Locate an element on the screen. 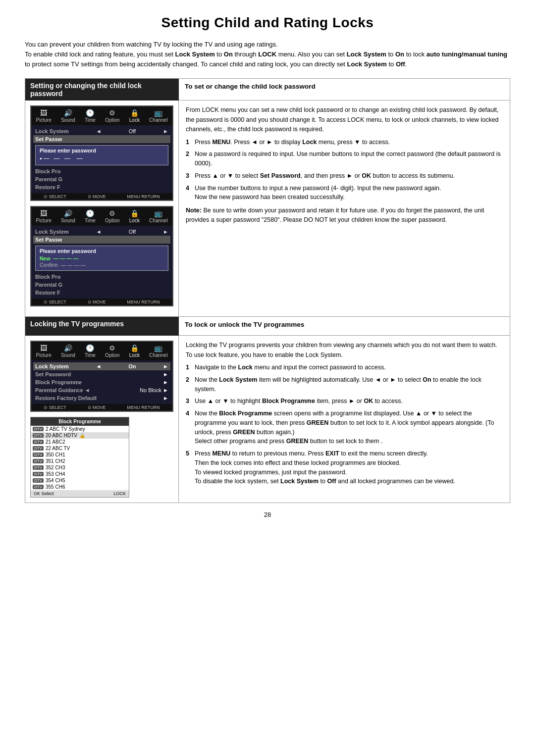  menu2-row-set-password: Set Passw is located at coordinates (102, 240).